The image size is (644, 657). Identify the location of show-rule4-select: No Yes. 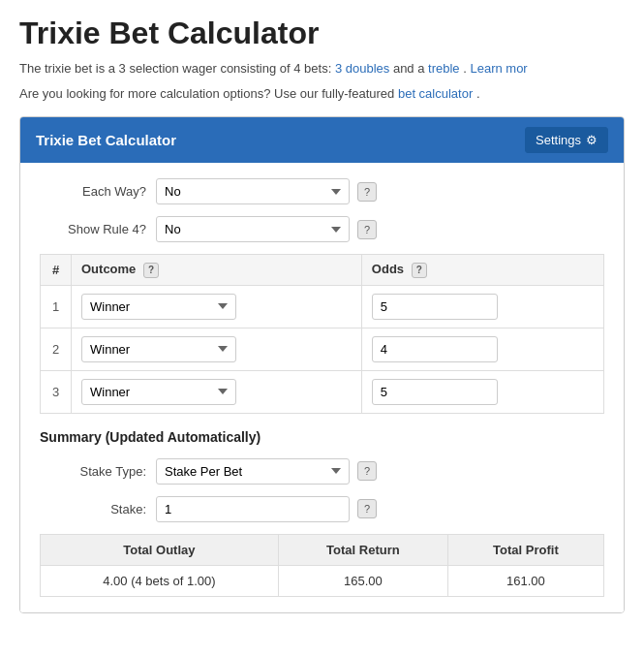
(253, 229).